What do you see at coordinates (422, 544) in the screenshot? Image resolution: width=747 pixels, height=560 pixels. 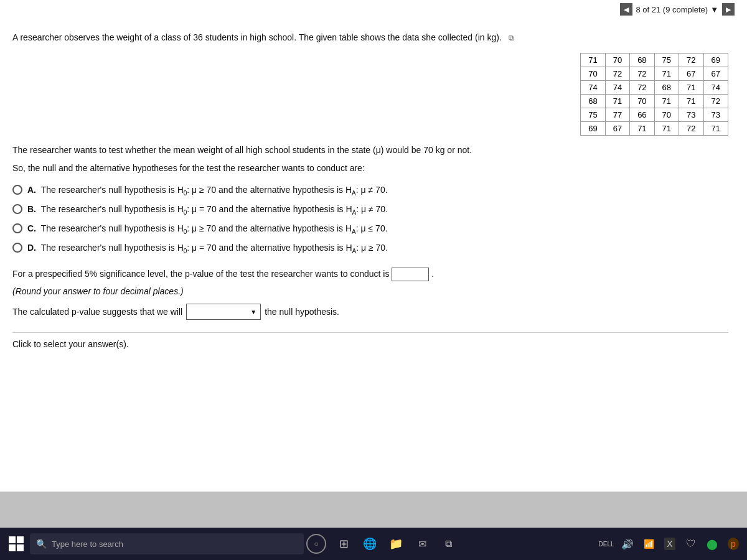 I see `mail-icon: ✉` at bounding box center [422, 544].